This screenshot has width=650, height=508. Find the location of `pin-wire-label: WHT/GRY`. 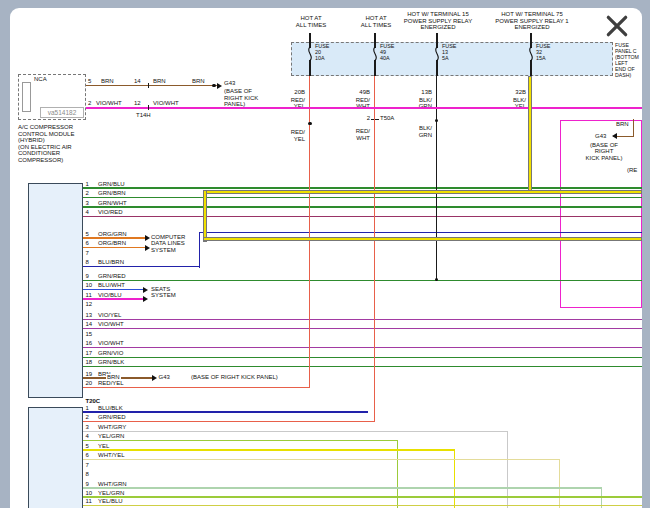

pin-wire-label: WHT/GRY is located at coordinates (112, 428).